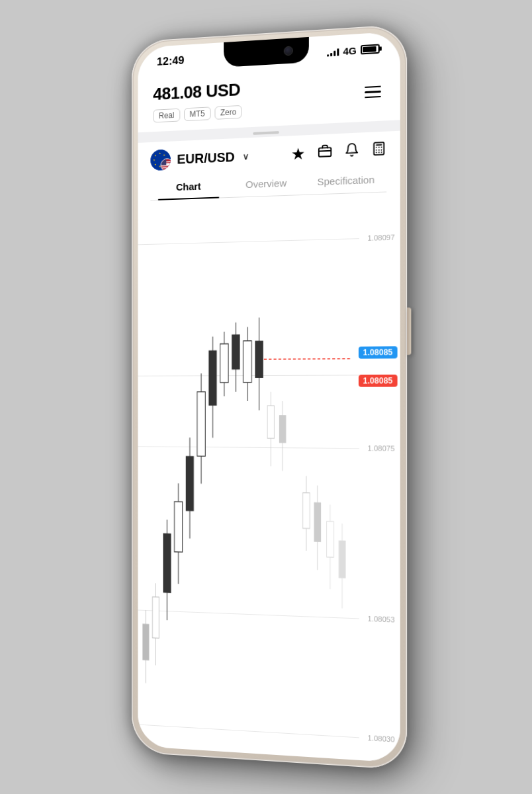 The height and width of the screenshot is (794, 532). I want to click on status-time: 12:49, so click(171, 62).